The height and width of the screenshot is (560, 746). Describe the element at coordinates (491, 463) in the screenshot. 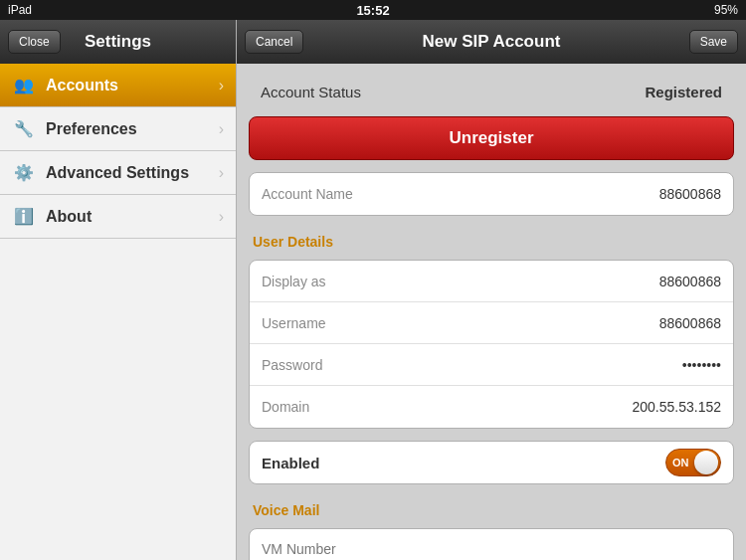

I see `enabled-row: Enabled ON` at that location.